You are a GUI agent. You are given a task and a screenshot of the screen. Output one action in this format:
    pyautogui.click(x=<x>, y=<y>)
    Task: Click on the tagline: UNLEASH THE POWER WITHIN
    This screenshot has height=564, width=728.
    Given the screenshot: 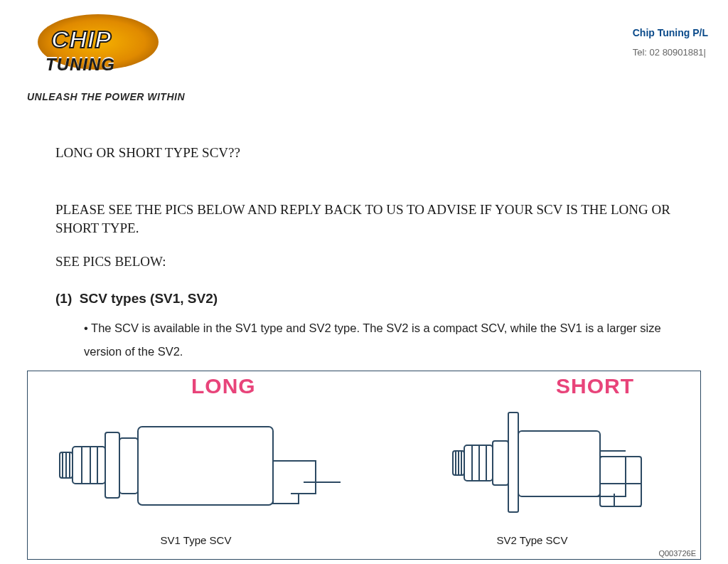 What is the action you would take?
    pyautogui.click(x=106, y=97)
    